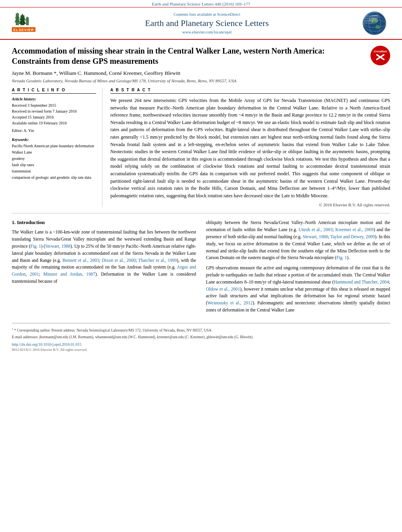  Describe the element at coordinates (119, 260) in the screenshot. I see `dixon2000-link: Dixon et al., 2000` at that location.